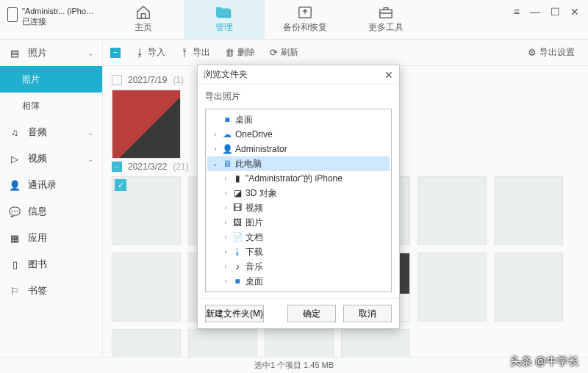  What do you see at coordinates (237, 252) in the screenshot?
I see `download-icon: ⭳` at bounding box center [237, 252].